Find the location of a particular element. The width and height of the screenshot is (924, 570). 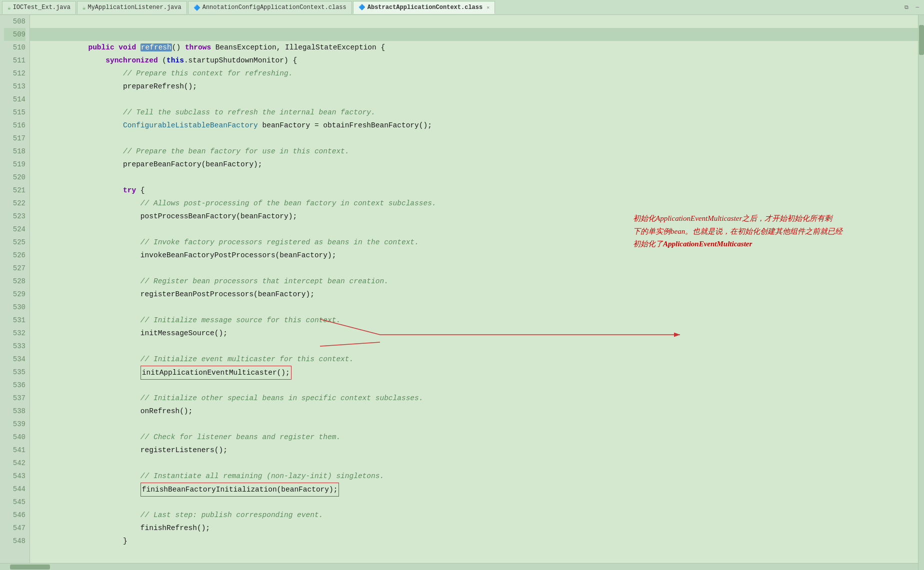

line-num-520: 520 is located at coordinates (15, 177).